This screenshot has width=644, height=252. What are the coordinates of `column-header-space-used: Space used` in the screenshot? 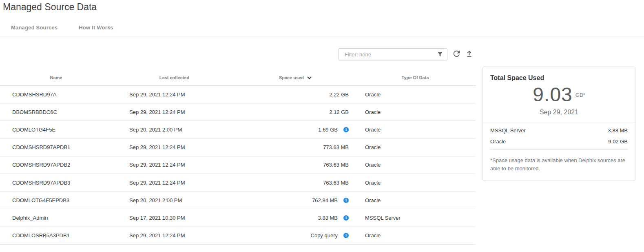 It's located at (296, 78).